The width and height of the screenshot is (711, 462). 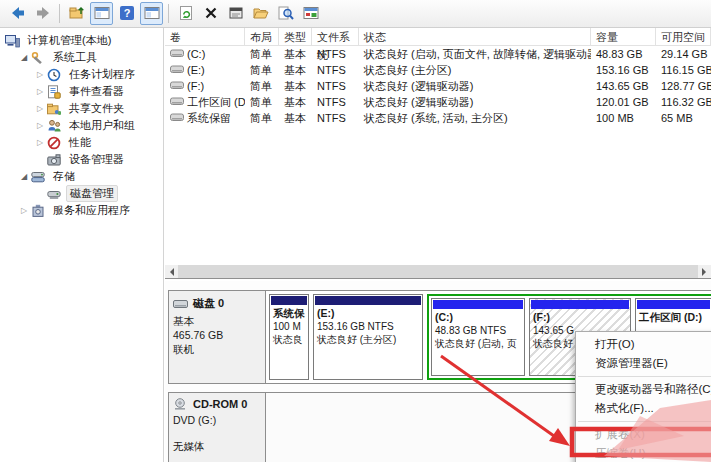 I want to click on back-button, so click(x=18, y=14).